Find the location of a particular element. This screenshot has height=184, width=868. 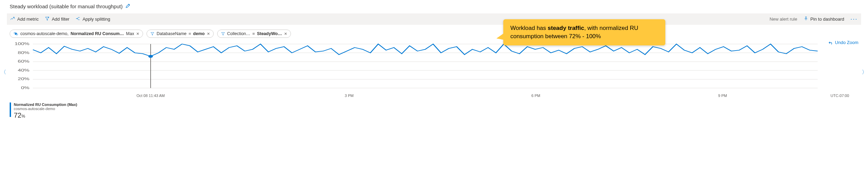

alert-rule-label: New alert rule is located at coordinates (783, 19).